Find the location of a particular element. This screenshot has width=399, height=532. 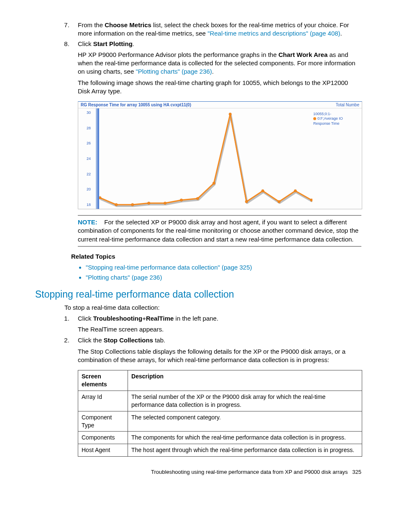

table-cell: Host Agent is located at coordinates (103, 450).